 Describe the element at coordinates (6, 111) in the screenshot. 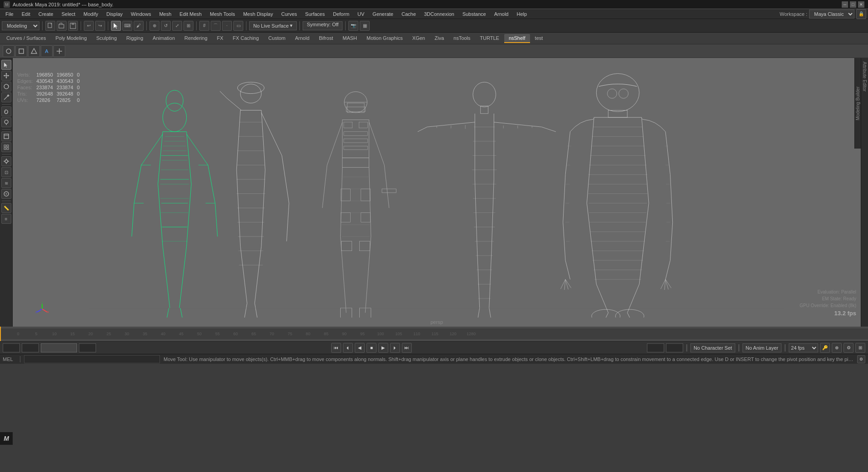

I see `left-tool-lasso` at that location.